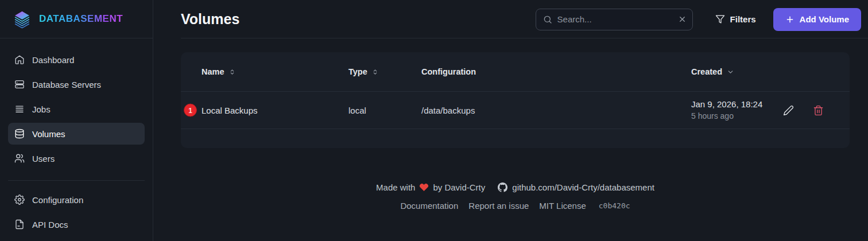 This screenshot has width=868, height=241. Describe the element at coordinates (614, 205) in the screenshot. I see `commit-hash: c0b420c` at that location.